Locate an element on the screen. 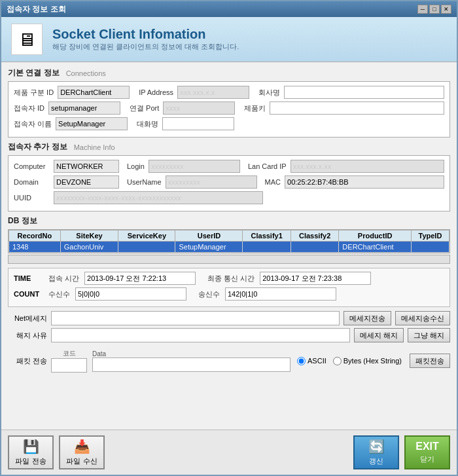 The image size is (458, 476). extra-section-body: Computer Login Lan Card IP Domain UserNa… is located at coordinates (229, 183).